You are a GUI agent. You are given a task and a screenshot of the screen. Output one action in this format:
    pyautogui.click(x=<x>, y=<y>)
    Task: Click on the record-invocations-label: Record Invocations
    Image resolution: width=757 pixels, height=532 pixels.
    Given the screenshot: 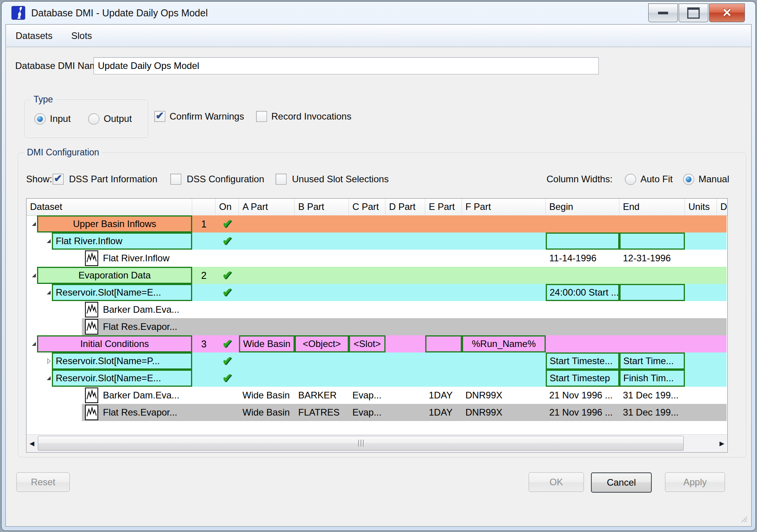 What is the action you would take?
    pyautogui.click(x=311, y=116)
    